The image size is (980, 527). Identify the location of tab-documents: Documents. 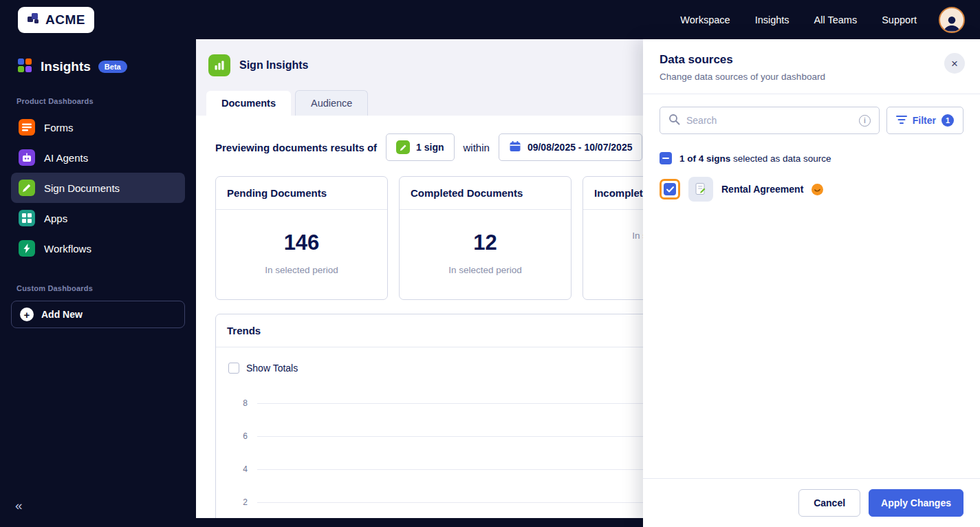
(249, 103).